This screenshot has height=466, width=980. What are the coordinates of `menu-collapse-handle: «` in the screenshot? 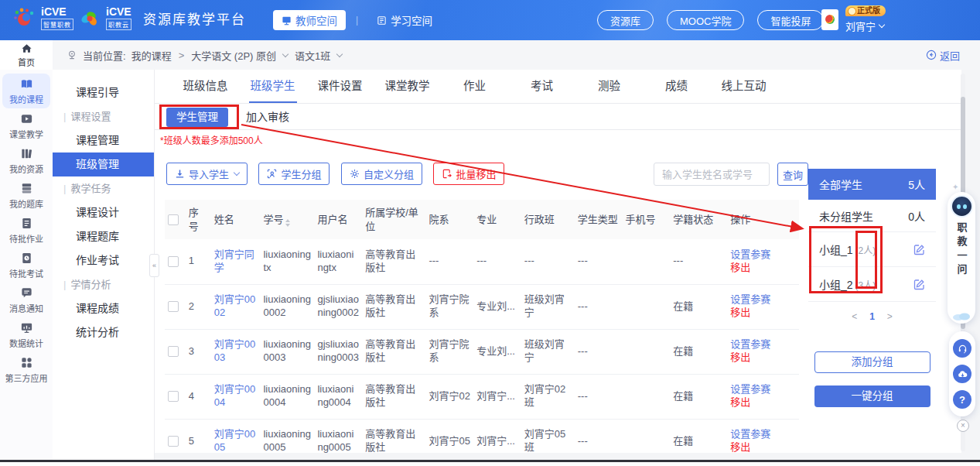 It's located at (155, 266).